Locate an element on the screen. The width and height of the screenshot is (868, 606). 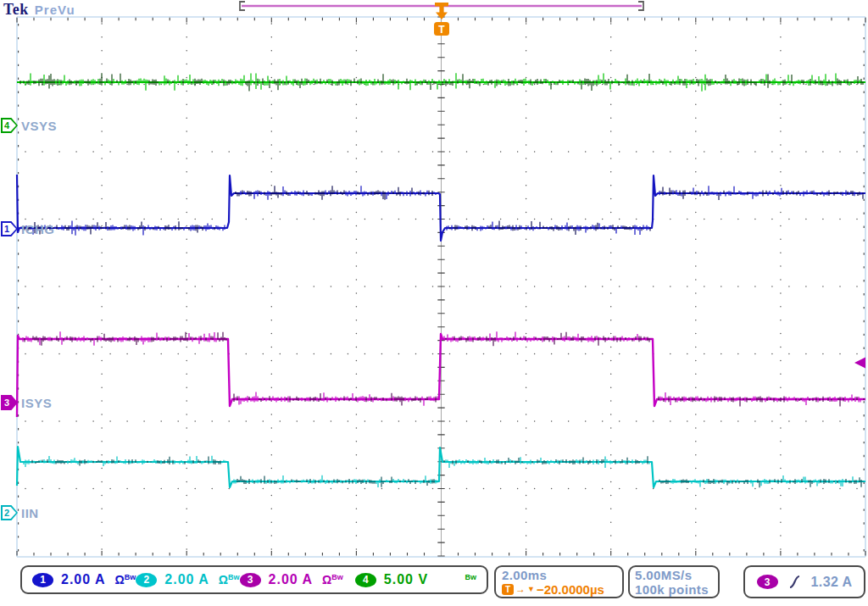
isys-trace-speckle is located at coordinates (444, 370).